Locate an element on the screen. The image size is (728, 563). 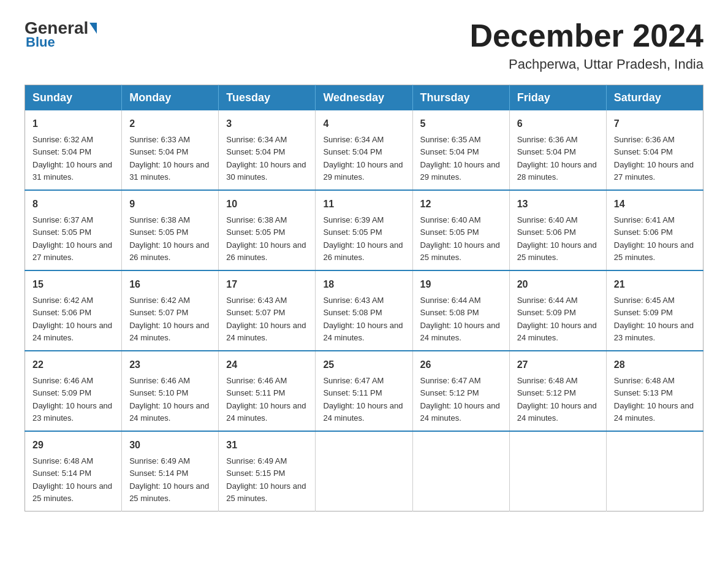
col-wednesday: Wednesday is located at coordinates (364, 98).